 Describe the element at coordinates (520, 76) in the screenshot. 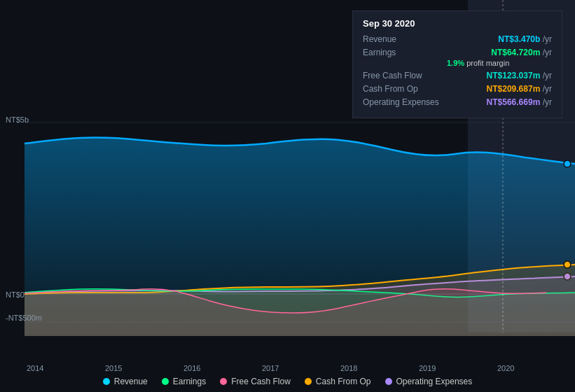

I see `tooltip-value-fcf: NT$123.037m /yr` at that location.